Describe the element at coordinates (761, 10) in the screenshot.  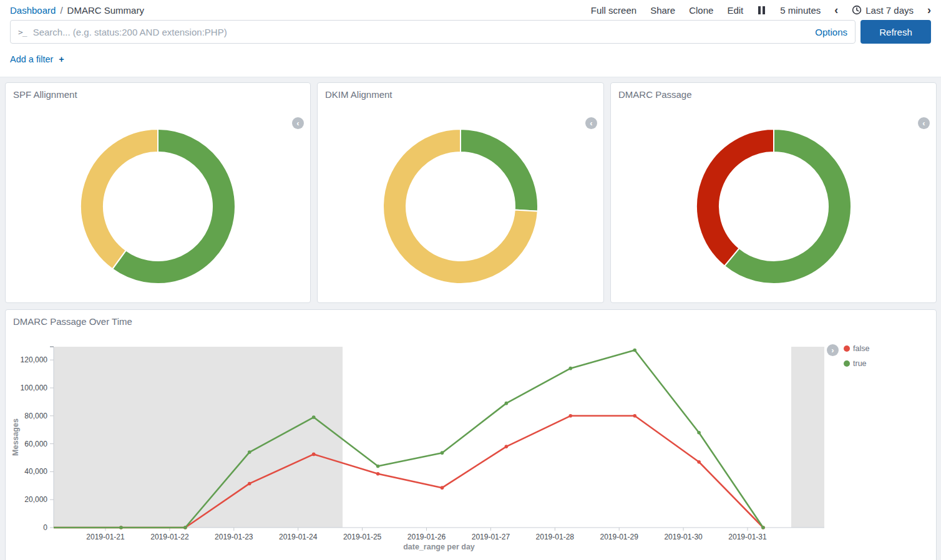
I see `pause-icon` at that location.